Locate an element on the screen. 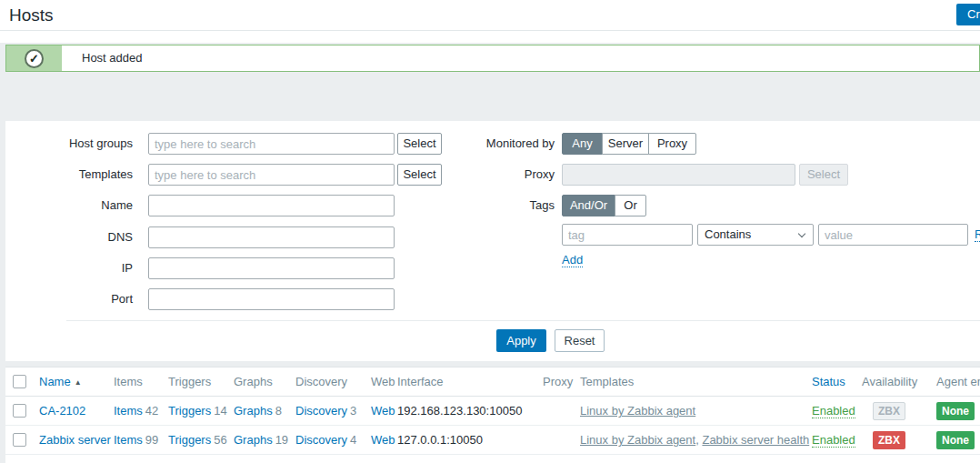  tag-operator-select: Contains is located at coordinates (755, 235).